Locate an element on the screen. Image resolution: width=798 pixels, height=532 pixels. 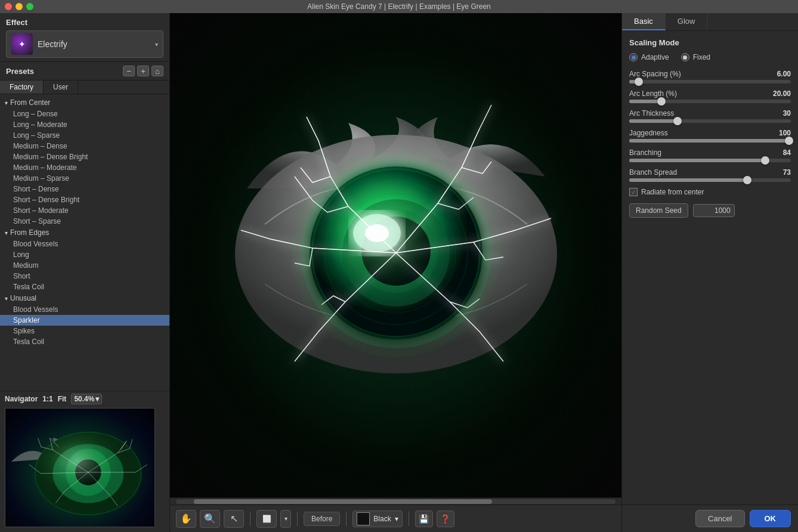
canvas-scrollbar is located at coordinates (396, 501).